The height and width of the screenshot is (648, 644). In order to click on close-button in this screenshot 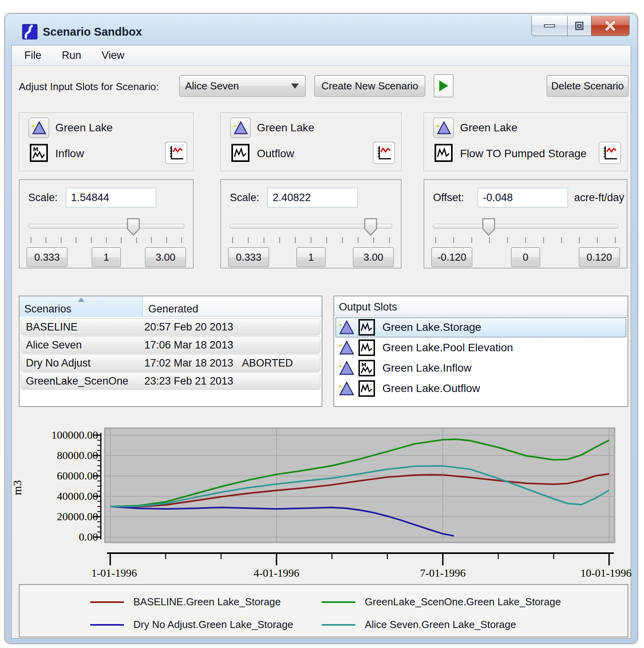, I will do `click(610, 26)`.